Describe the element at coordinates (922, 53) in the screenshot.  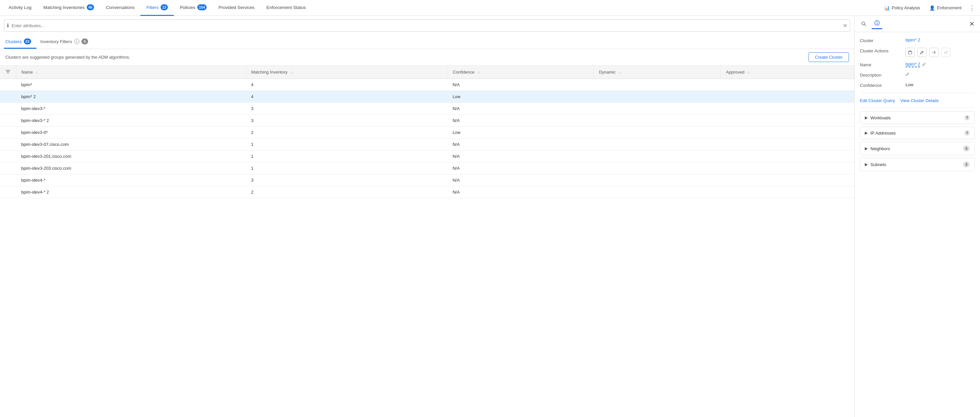
I see `rp-edit-action` at that location.